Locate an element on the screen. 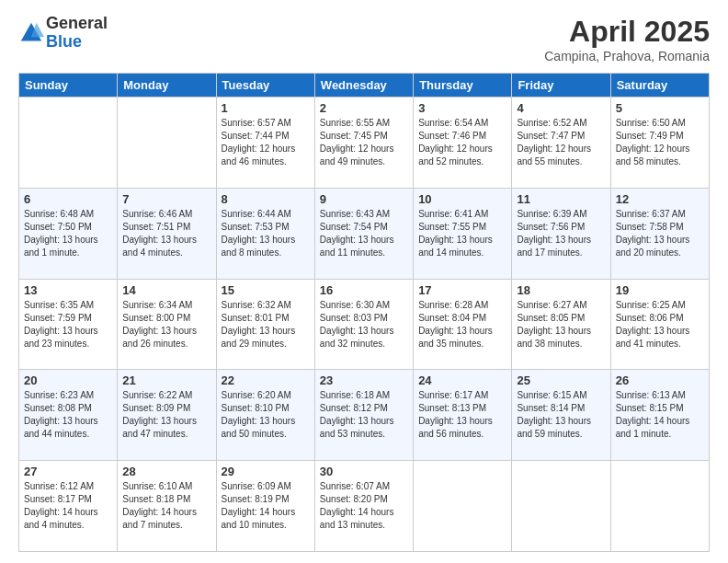 Image resolution: width=728 pixels, height=563 pixels. day-number: 16 is located at coordinates (364, 291).